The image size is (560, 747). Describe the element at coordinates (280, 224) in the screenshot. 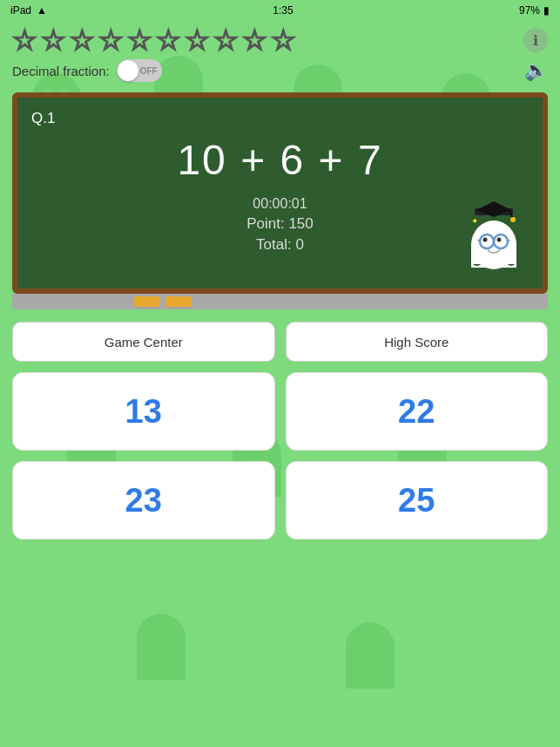

I see `point-display: Point: 150` at that location.